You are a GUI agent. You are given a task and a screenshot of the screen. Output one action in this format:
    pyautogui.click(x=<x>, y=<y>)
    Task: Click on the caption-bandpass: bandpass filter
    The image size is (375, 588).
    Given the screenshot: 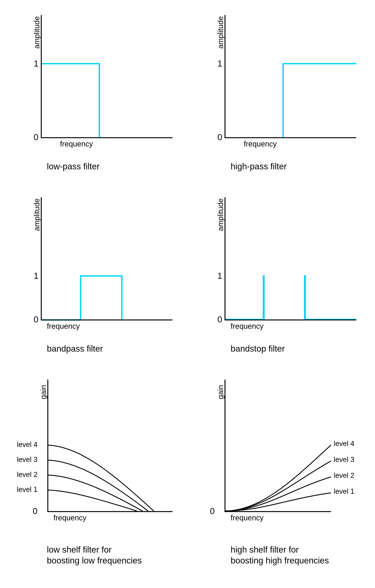 What is the action you would take?
    pyautogui.click(x=57, y=349)
    